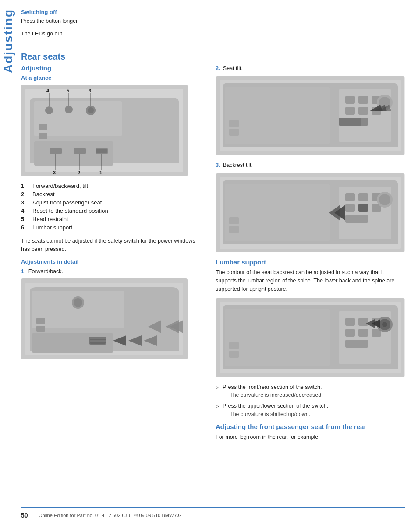 Image resolution: width=418 pixels, height=532 pixels. What do you see at coordinates (275, 406) in the screenshot?
I see `bullet-2-main: Press the upper/lower section of the swi…` at bounding box center [275, 406].